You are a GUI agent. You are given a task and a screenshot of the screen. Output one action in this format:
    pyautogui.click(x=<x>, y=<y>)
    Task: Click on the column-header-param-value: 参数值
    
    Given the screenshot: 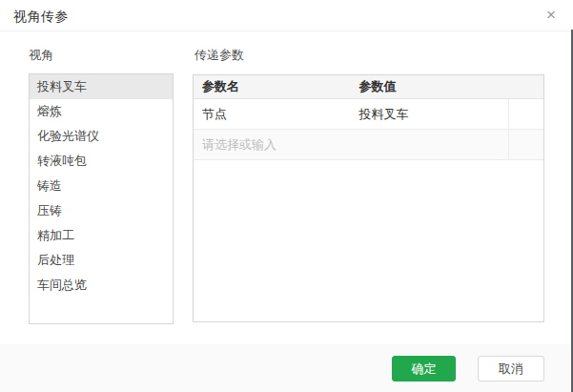 What is the action you would take?
    pyautogui.click(x=430, y=87)
    